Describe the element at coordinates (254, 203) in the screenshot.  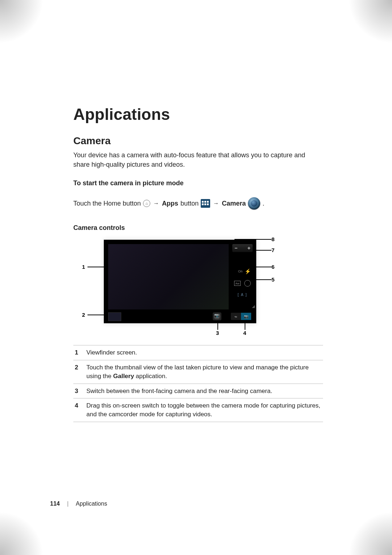
I see `camera-app-icon` at that location.